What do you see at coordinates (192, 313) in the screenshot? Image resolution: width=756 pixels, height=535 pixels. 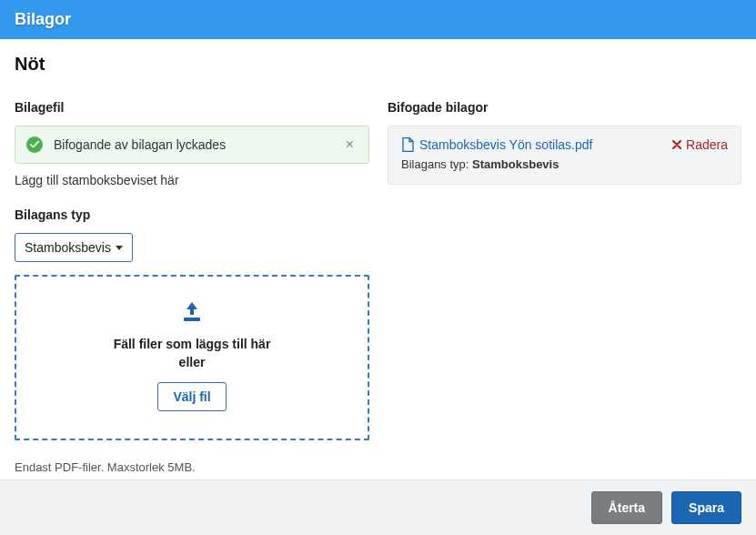 I see `upload-icon` at bounding box center [192, 313].